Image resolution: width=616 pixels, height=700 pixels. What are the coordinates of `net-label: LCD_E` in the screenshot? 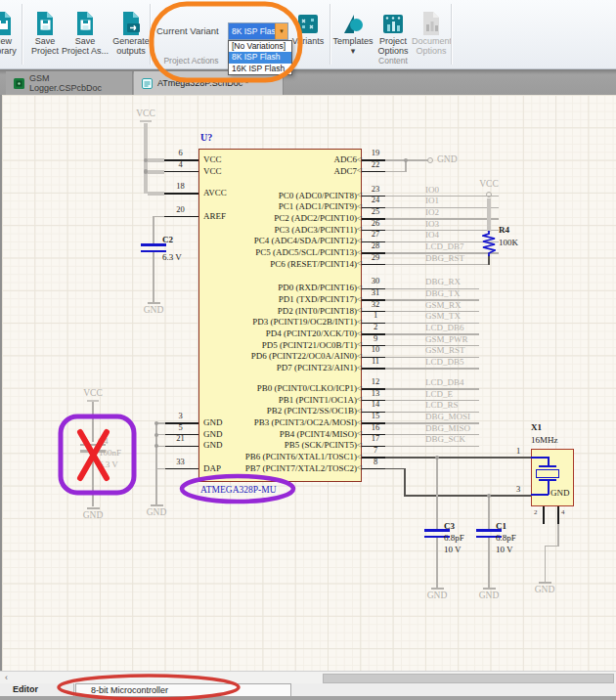 It's located at (439, 395).